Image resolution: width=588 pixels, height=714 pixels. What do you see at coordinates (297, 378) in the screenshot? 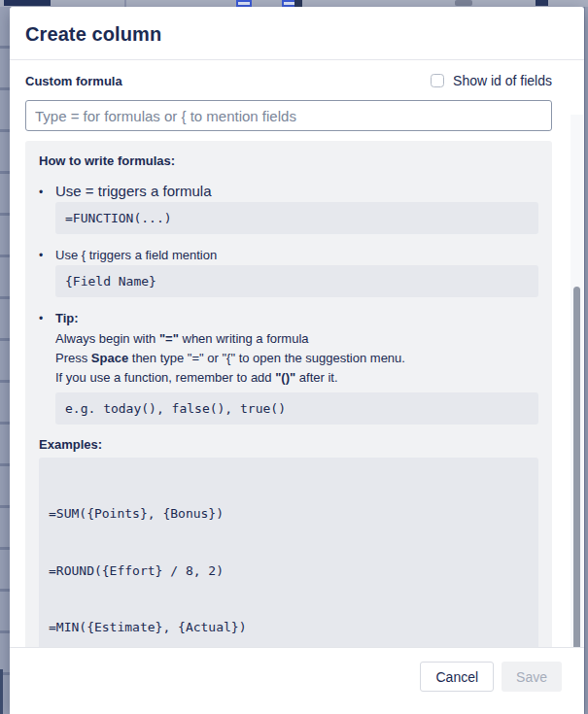
I see `tip-line: If you use a function, remember to add "…` at bounding box center [297, 378].